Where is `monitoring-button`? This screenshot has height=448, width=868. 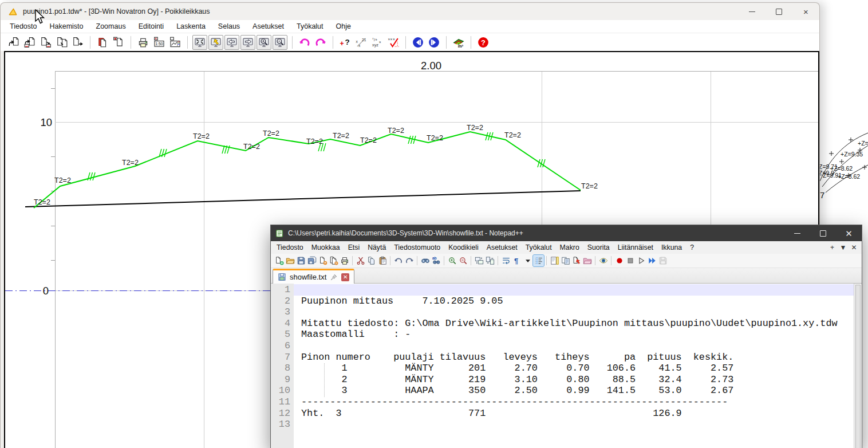
monitoring-button is located at coordinates (603, 261).